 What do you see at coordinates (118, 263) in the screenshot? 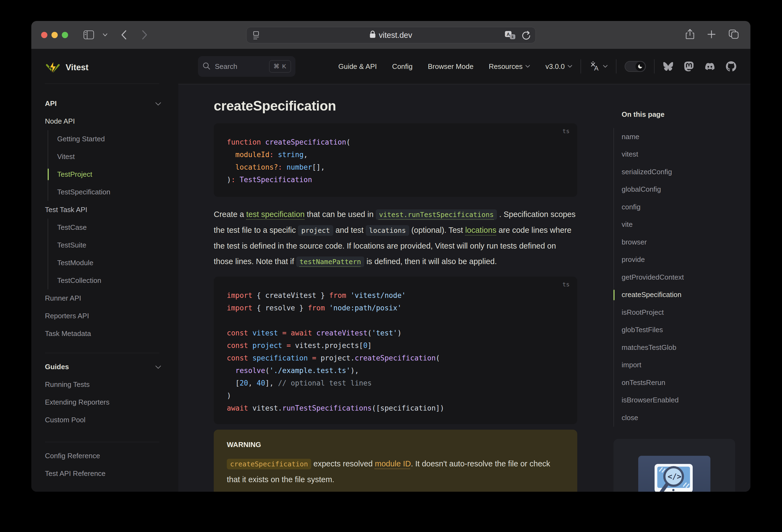
I see `sidebar-item-testmodule: TestModule` at bounding box center [118, 263].